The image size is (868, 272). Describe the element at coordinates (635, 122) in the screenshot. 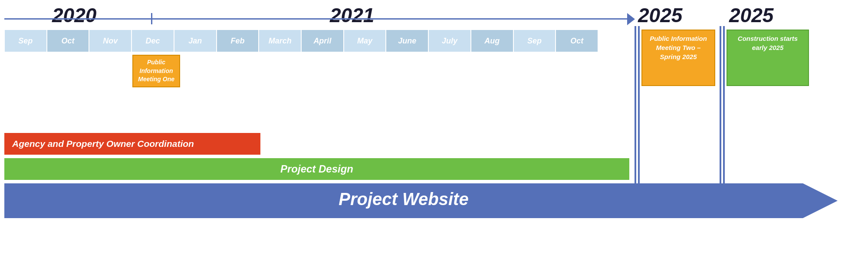

I see `separator-left` at that location.